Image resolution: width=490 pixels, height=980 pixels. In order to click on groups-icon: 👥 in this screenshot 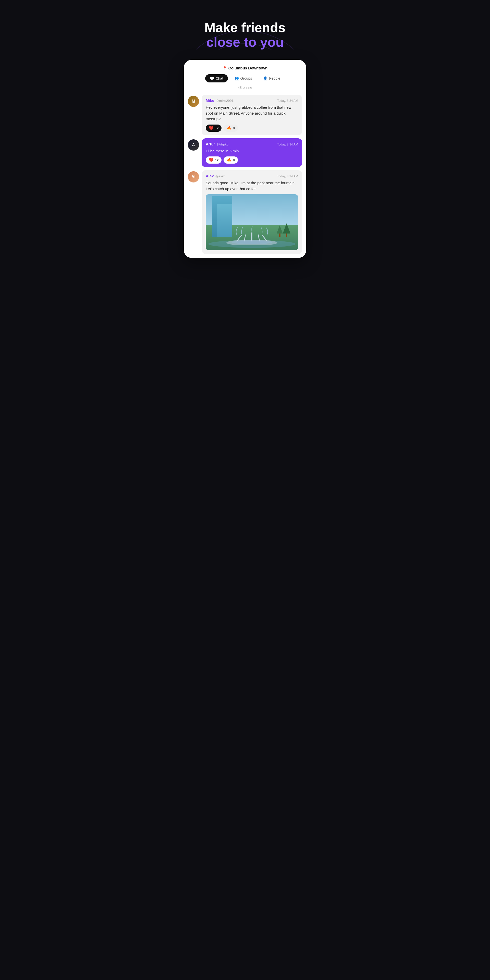, I will do `click(237, 78)`.